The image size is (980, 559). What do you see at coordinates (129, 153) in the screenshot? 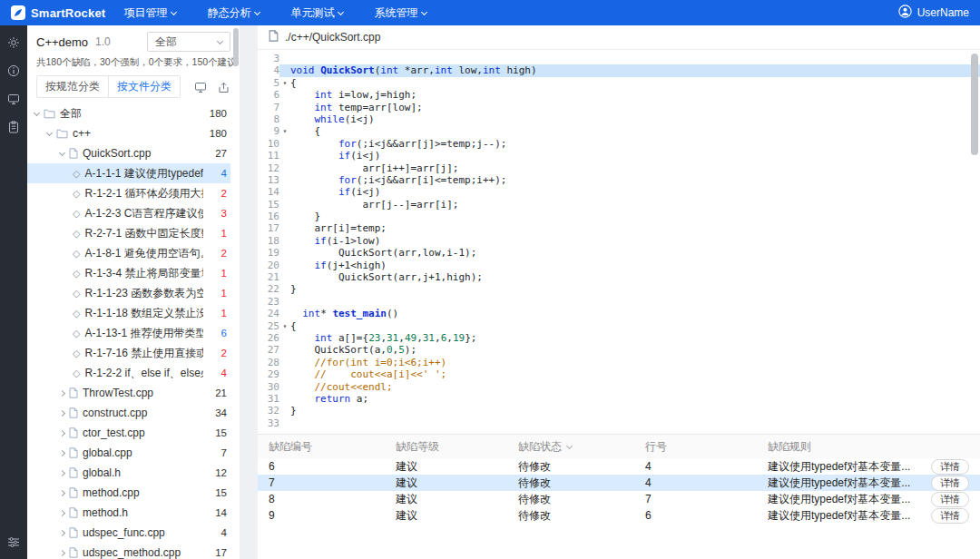
I see `tree-item-file: QuickSort.cpp27` at bounding box center [129, 153].